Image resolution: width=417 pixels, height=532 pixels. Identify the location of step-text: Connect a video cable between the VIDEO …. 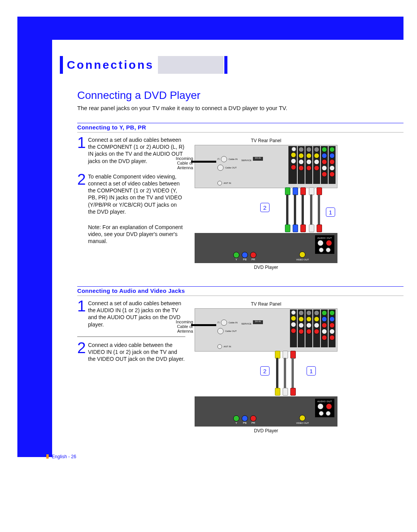
(137, 352).